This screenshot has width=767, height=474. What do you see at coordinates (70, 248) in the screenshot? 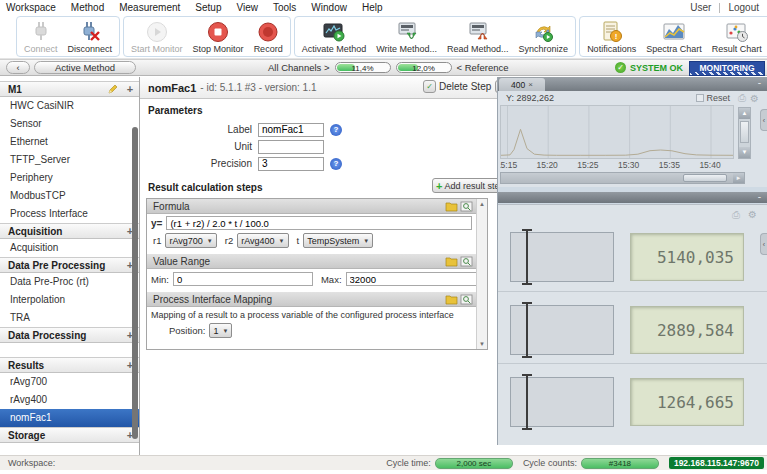
I see `sidebar-item-acquisition: Acquisition` at bounding box center [70, 248].